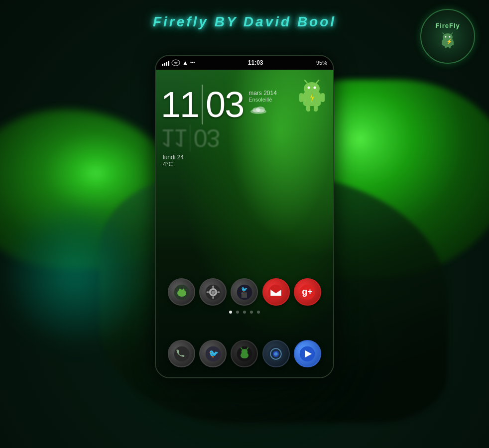 The width and height of the screenshot is (489, 448). I want to click on date-line2: 4°C, so click(203, 164).